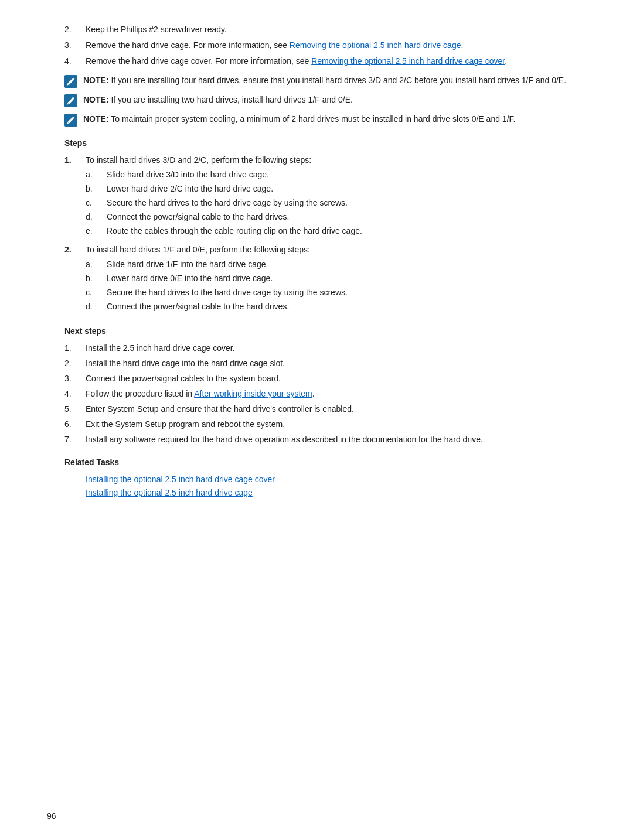 This screenshot has height=840, width=633. I want to click on prereq-text-2: Keep the Phillips #2 screwdriver ready., so click(327, 29).